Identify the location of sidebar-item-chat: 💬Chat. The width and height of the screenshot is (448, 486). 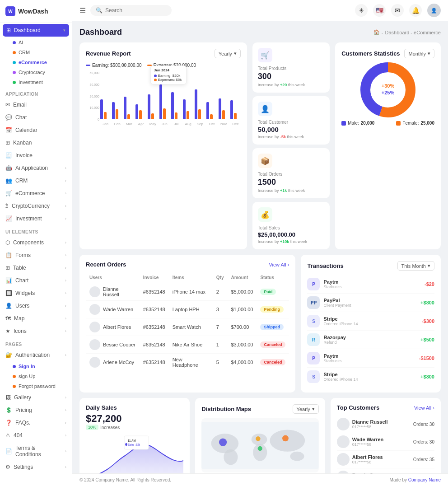
(36, 117).